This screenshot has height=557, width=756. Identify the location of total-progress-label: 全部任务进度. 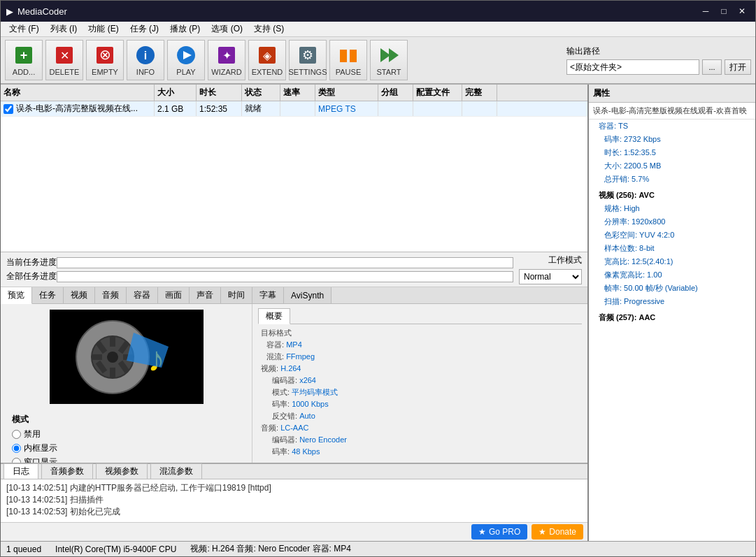
(30, 277).